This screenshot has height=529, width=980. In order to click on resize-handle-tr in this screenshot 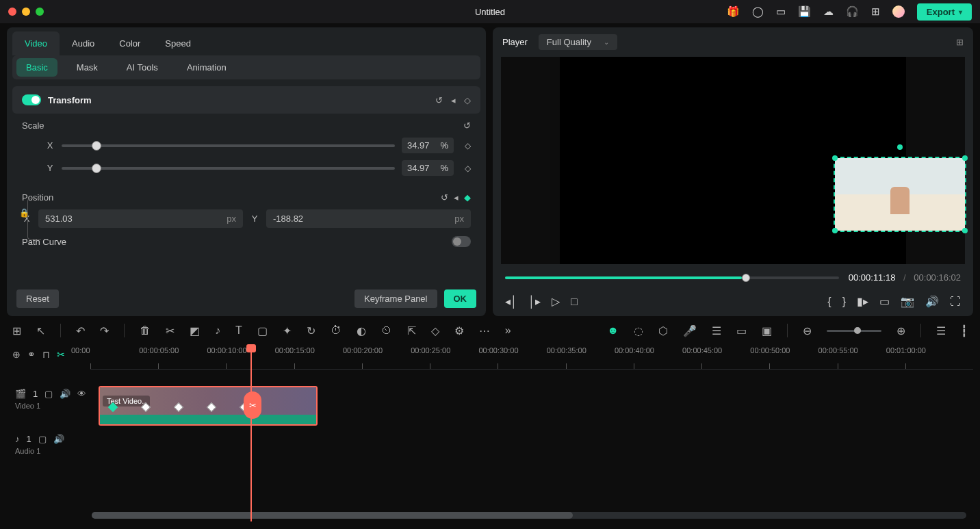, I will do `click(965, 158)`.